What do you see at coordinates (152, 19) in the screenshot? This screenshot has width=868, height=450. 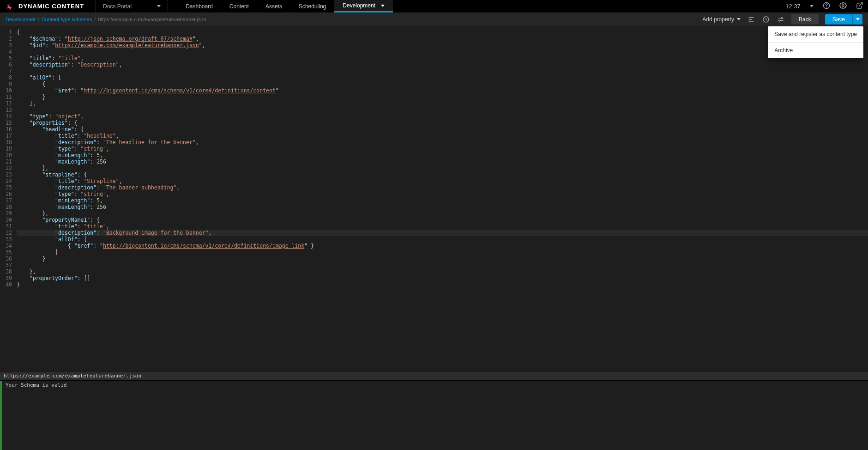 I see `breadcrumb-file: https://example.com/examplefeaturebanner…` at bounding box center [152, 19].